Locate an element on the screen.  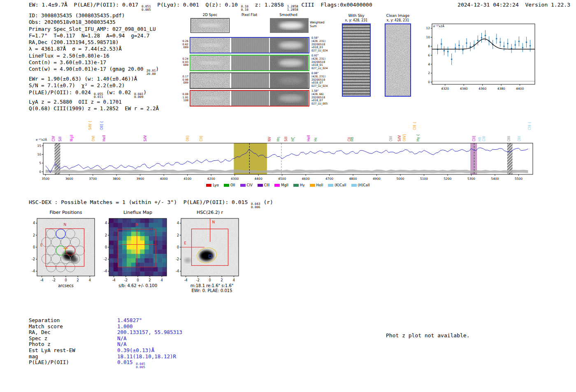
legend-label: OII is located at coordinates (233, 185).